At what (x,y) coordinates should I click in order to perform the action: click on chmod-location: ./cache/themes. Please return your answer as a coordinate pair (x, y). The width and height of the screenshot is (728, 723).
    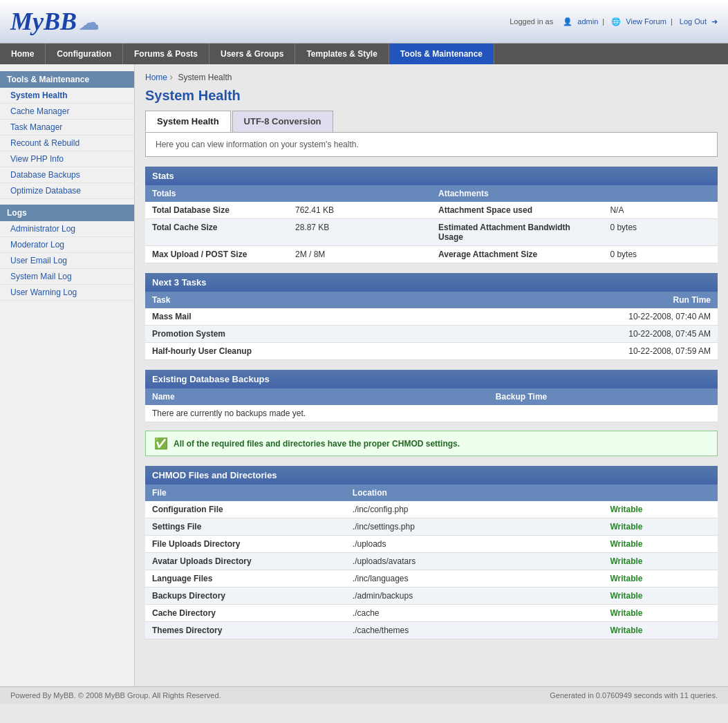
    Looking at the image, I should click on (474, 630).